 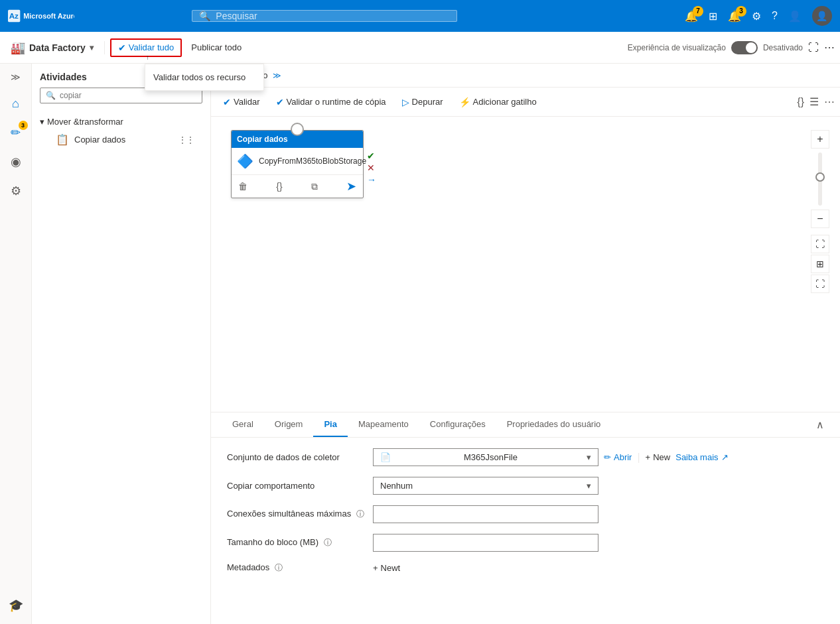 I want to click on new-button: + New, so click(x=658, y=458).